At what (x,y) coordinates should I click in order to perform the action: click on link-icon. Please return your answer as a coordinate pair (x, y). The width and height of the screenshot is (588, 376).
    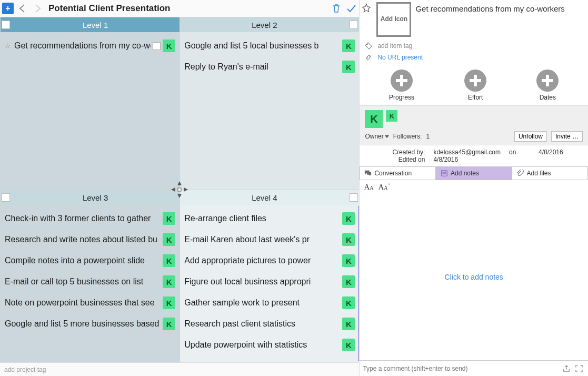
    Looking at the image, I should click on (369, 57).